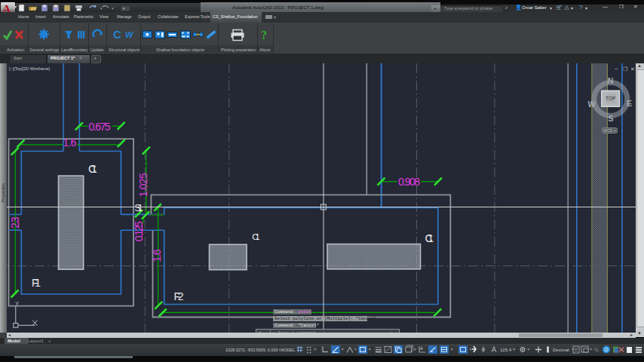 This screenshot has width=644, height=362. I want to click on svg-text: S, so click(611, 118).